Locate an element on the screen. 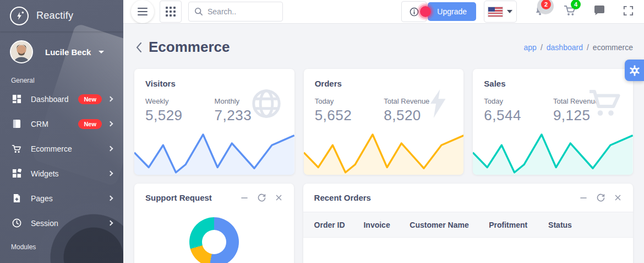 This screenshot has height=263, width=644. topbar: Upgrade 2 4 is located at coordinates (384, 12).